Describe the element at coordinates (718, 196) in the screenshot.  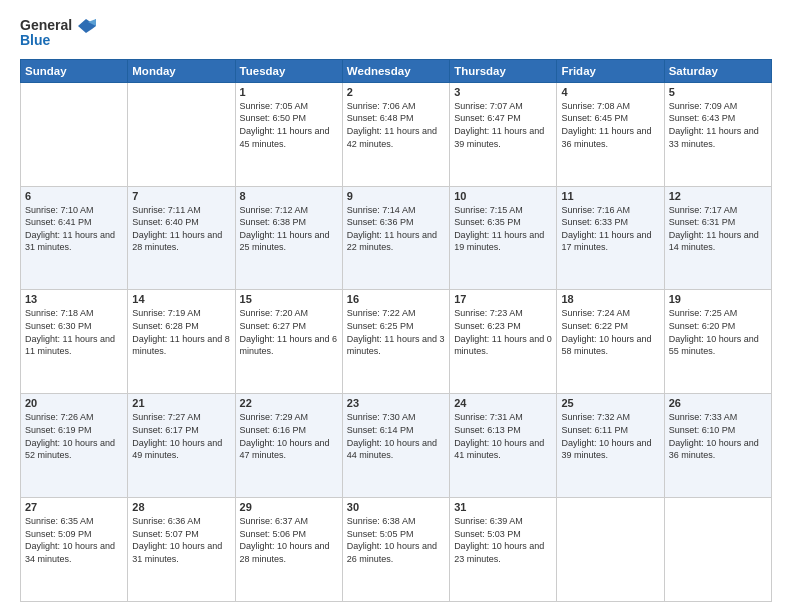
I see `day-number: 12` at that location.